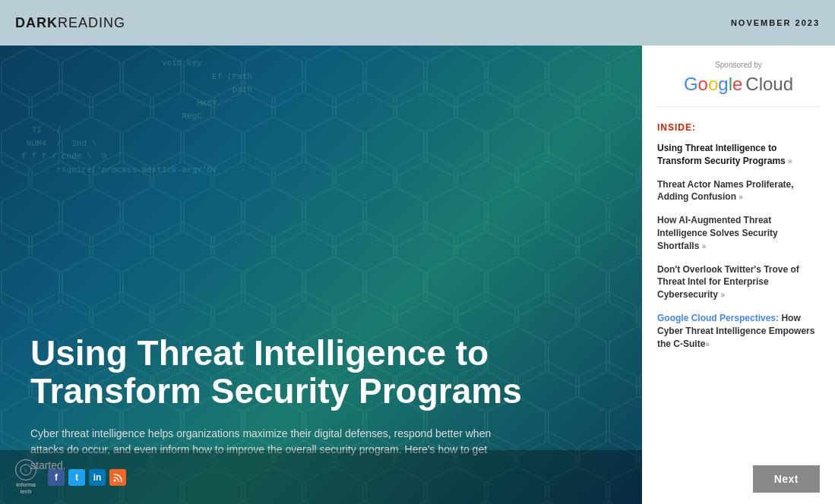 The height and width of the screenshot is (504, 835). What do you see at coordinates (739, 191) in the screenshot?
I see `toc-item-2: Threat Actor Names Proliferate, Adding C…` at bounding box center [739, 191].